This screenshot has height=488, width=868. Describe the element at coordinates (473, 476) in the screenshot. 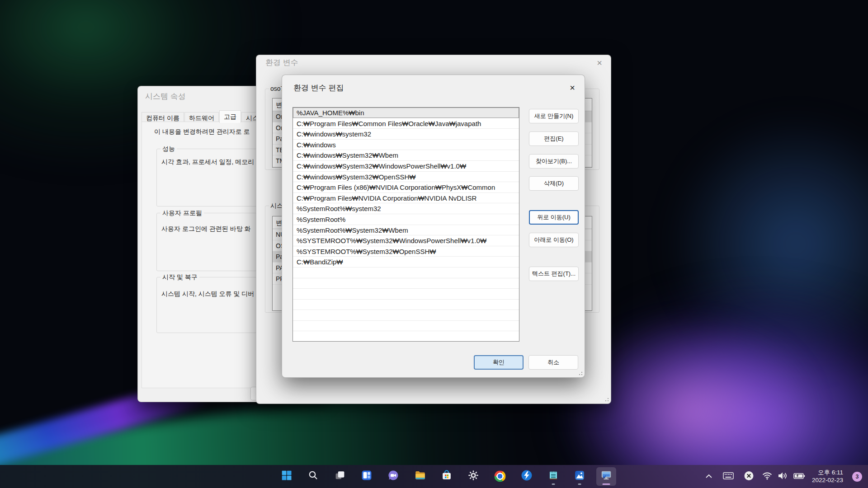

I see `settings-button` at that location.